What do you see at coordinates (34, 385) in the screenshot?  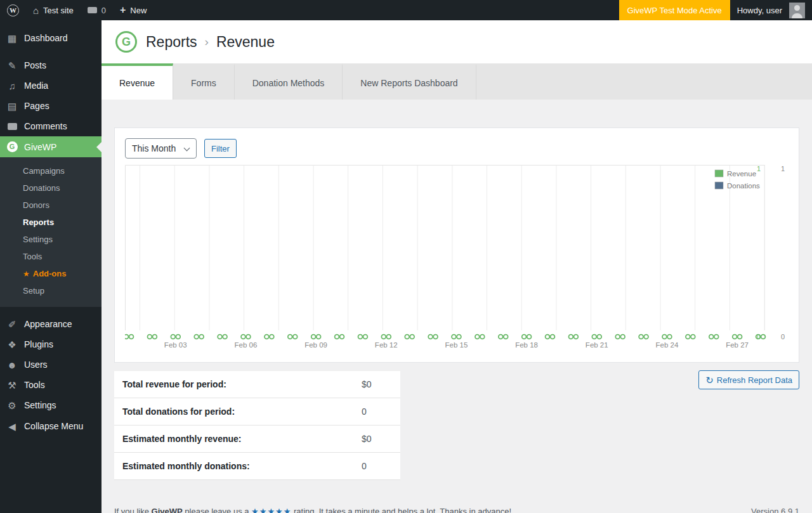 I see `sidebar-item-label: Tools` at bounding box center [34, 385].